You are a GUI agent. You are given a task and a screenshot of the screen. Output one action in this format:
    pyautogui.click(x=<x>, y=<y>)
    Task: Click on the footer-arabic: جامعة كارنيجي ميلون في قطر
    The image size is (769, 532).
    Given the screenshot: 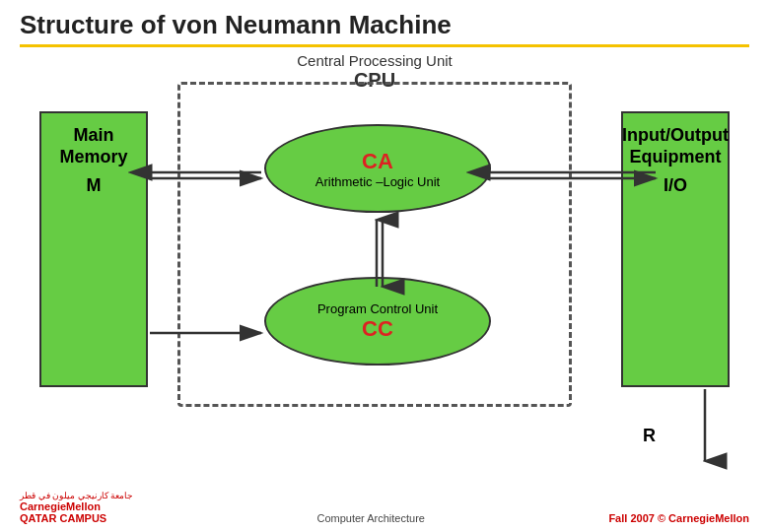 What is the action you would take?
    pyautogui.click(x=77, y=496)
    